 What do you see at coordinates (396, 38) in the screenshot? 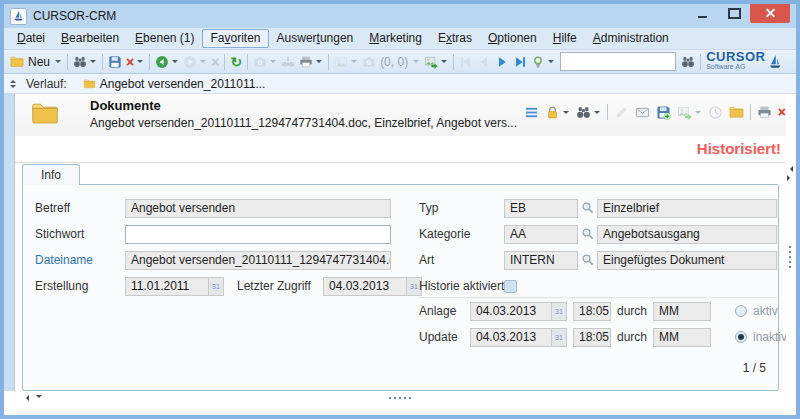
I see `menu-item-marketing: Marketing` at bounding box center [396, 38].